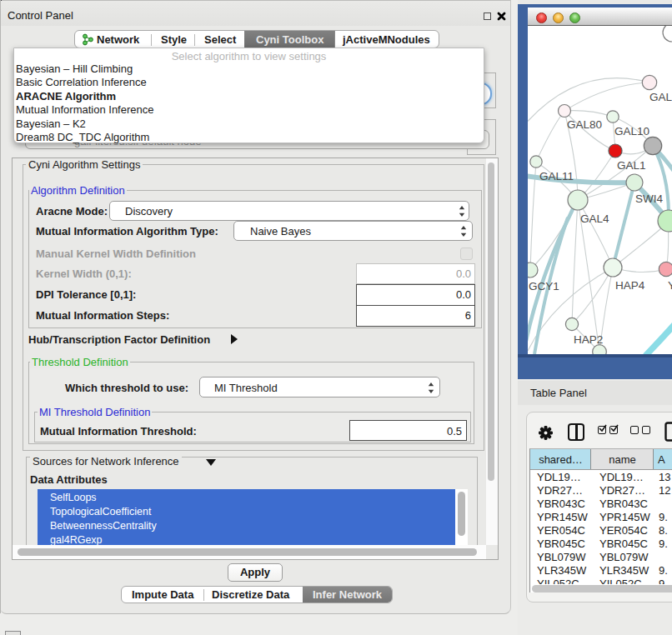 The height and width of the screenshot is (635, 672). Describe the element at coordinates (649, 198) in the screenshot. I see `svg-text: SWI4` at that location.